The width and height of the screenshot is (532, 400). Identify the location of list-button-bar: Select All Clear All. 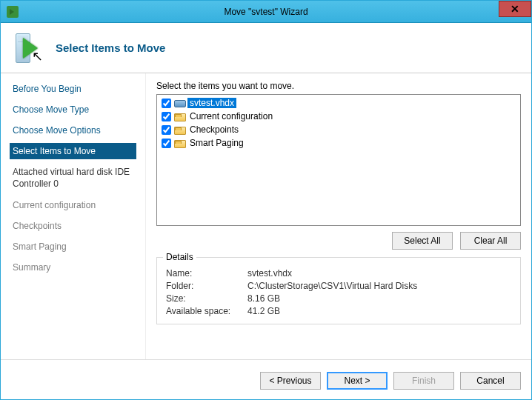
(339, 241).